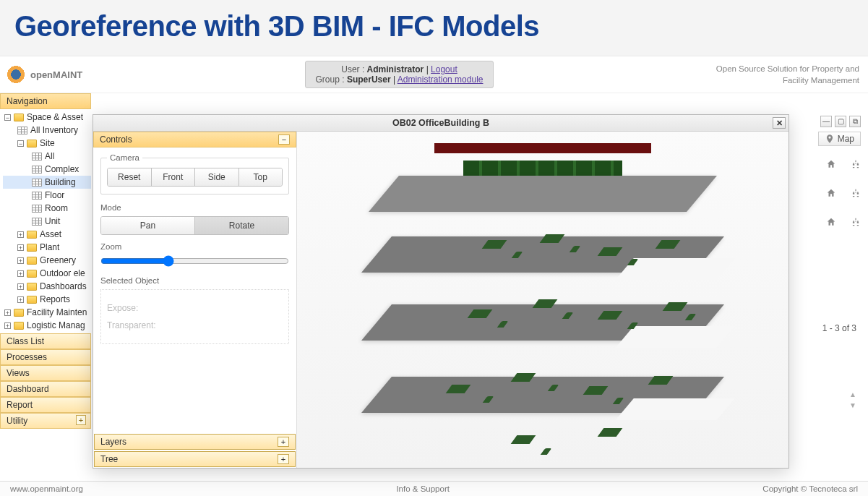  I want to click on accordion-utility: Utility+, so click(46, 421).